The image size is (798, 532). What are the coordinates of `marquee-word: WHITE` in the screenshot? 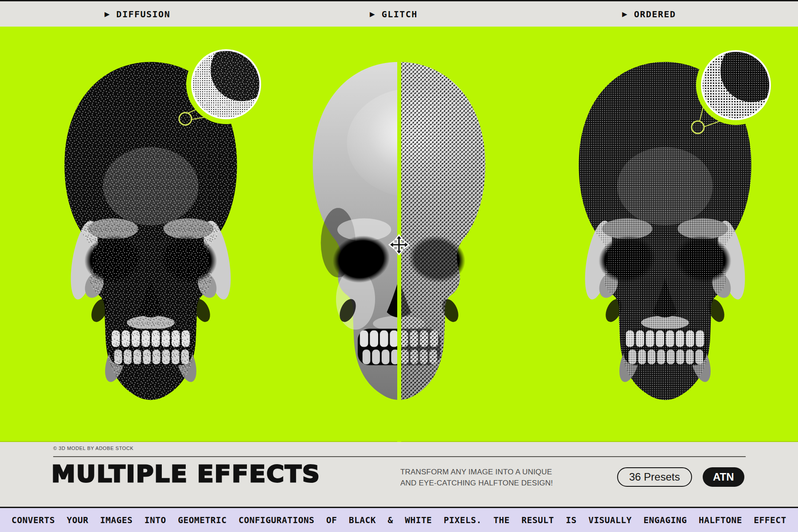 It's located at (419, 520).